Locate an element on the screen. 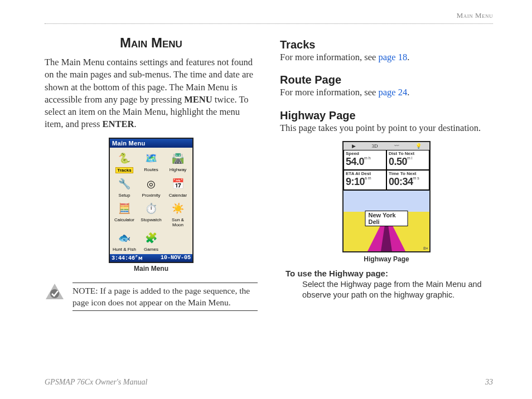 The width and height of the screenshot is (532, 399). highway-heading: Highway Page is located at coordinates (386, 116).